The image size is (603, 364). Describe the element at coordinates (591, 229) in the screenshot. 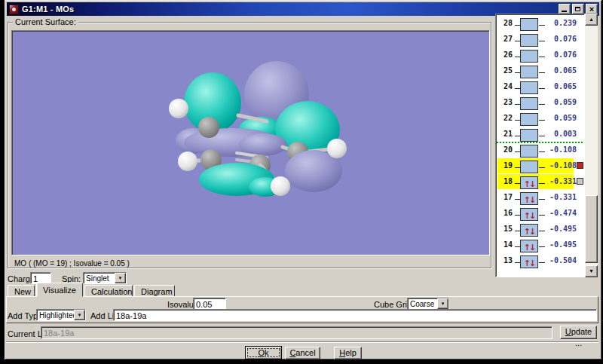

I see `scrollbar-thumb` at that location.